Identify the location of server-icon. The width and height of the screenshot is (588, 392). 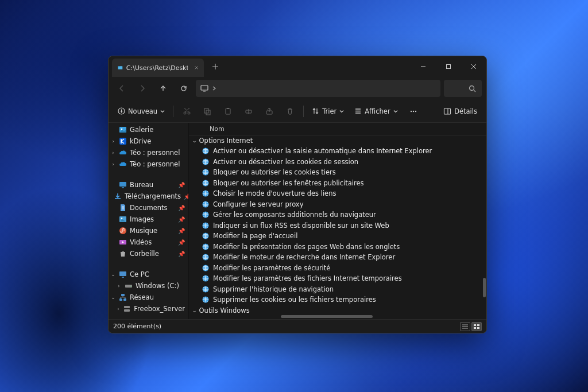
(127, 309).